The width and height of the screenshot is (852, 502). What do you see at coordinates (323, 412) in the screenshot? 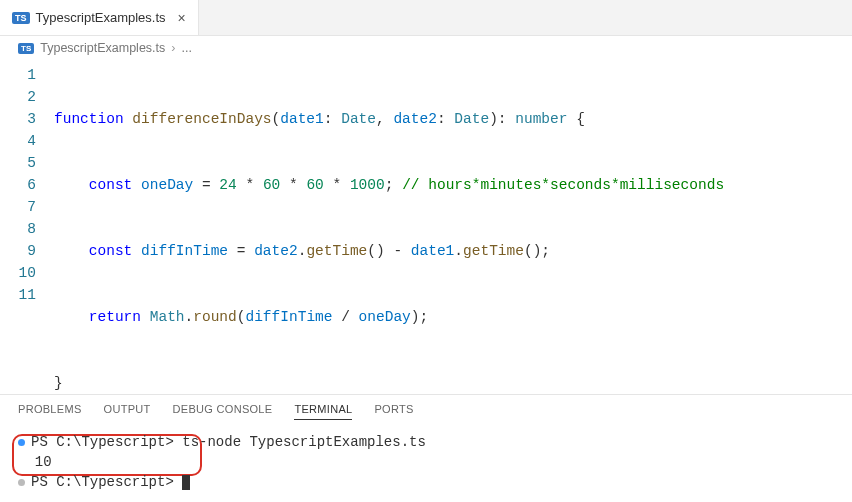
I see `tab-terminal: TERMINAL` at bounding box center [323, 412].